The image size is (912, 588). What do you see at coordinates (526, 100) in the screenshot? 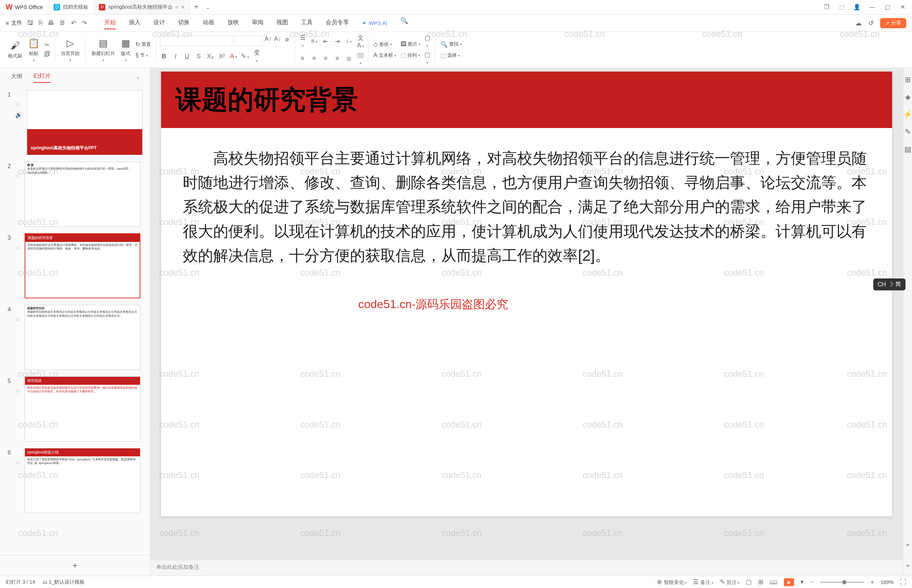
I see `slide-title-box: 课题的研究背景` at bounding box center [526, 100].